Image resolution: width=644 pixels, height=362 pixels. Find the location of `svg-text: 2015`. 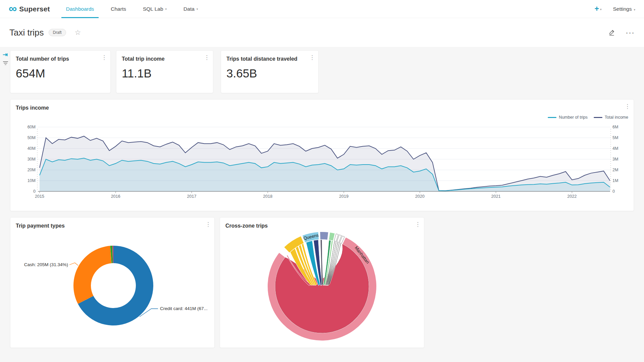

svg-text: 2015 is located at coordinates (40, 196).